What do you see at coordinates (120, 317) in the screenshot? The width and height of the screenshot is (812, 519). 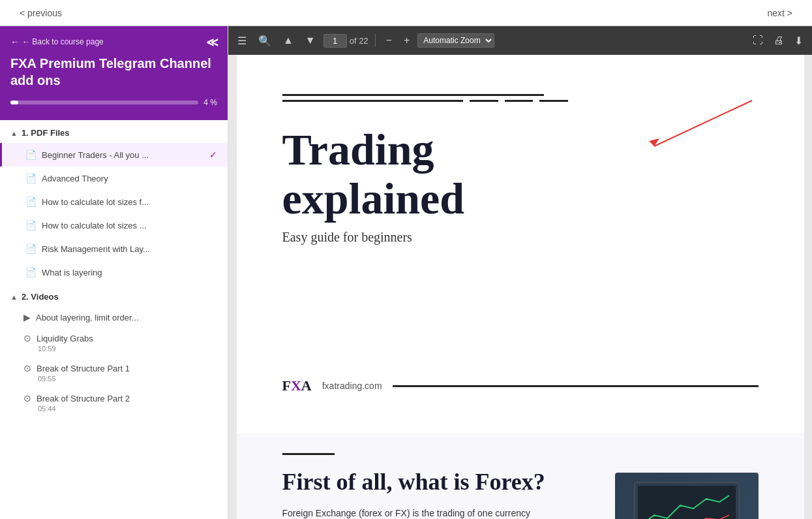 I see `video-title-row: ▶ About layering, limit order...` at bounding box center [120, 317].